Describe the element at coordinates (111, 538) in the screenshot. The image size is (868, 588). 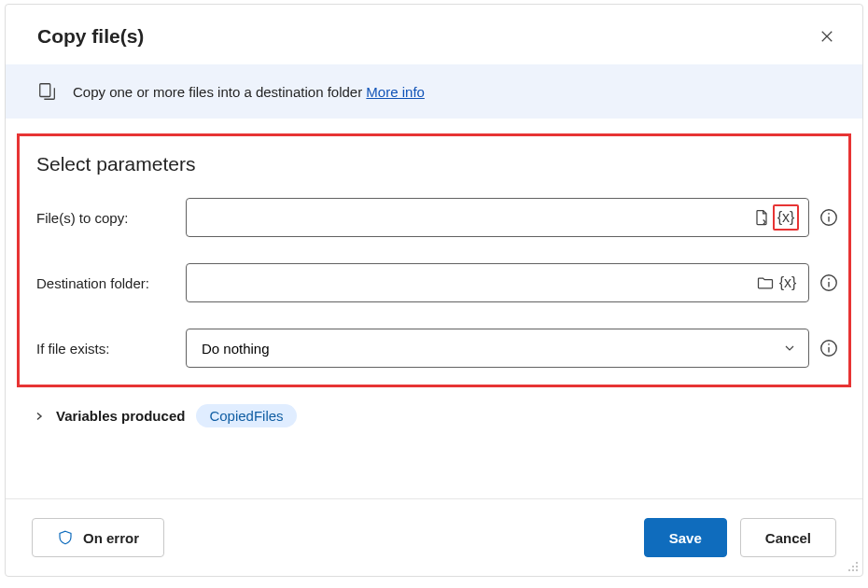
I see `on-error-label: On error` at that location.